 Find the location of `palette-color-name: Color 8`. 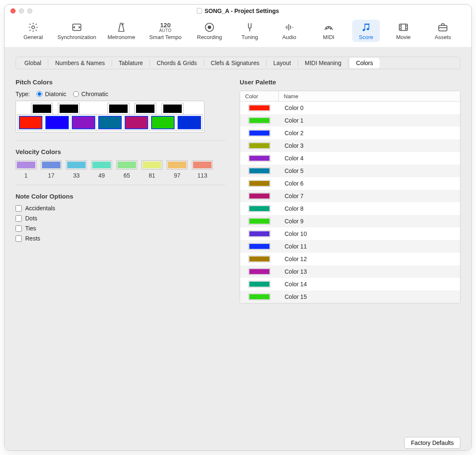

palette-color-name: Color 8 is located at coordinates (369, 209).